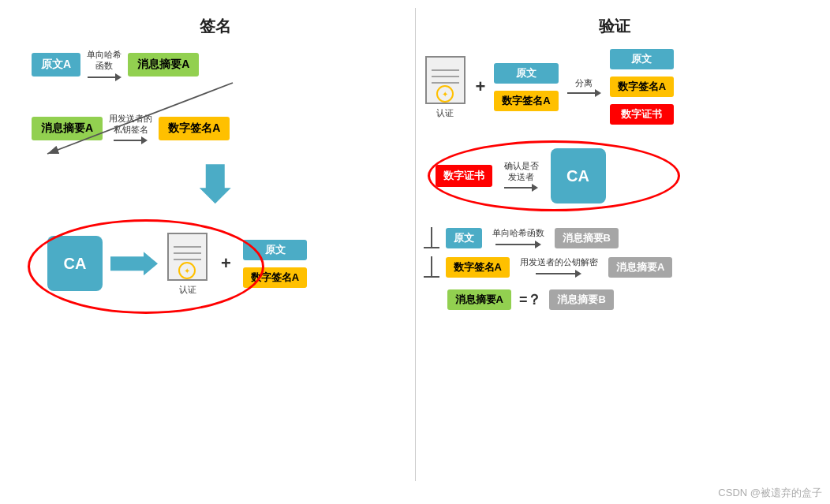  I want to click on sep-label: 分离, so click(584, 84).